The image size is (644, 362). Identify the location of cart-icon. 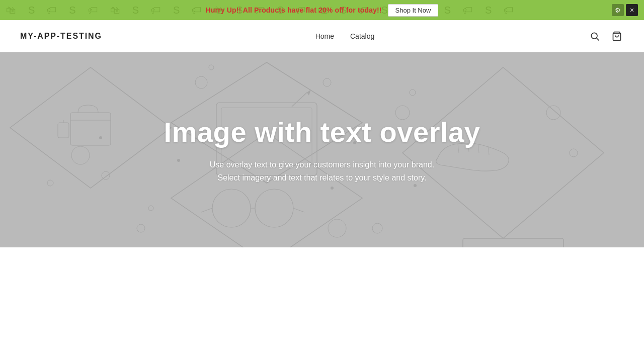
(617, 36).